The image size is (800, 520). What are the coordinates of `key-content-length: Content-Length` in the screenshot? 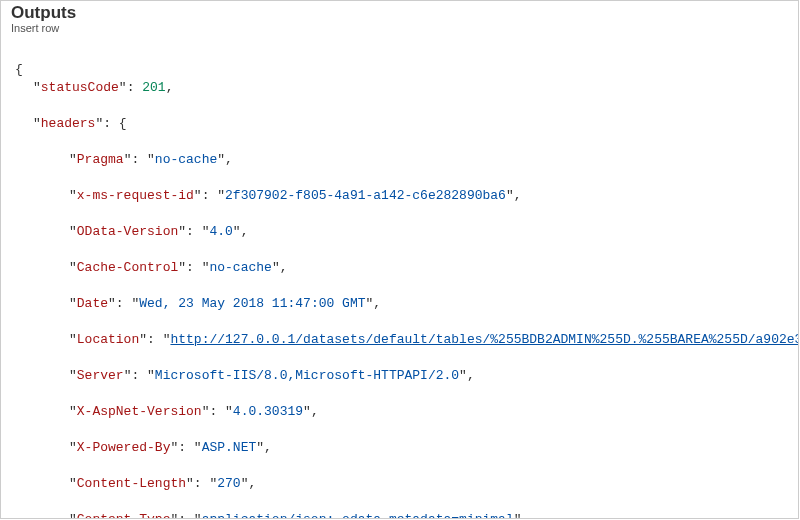 It's located at (132, 484).